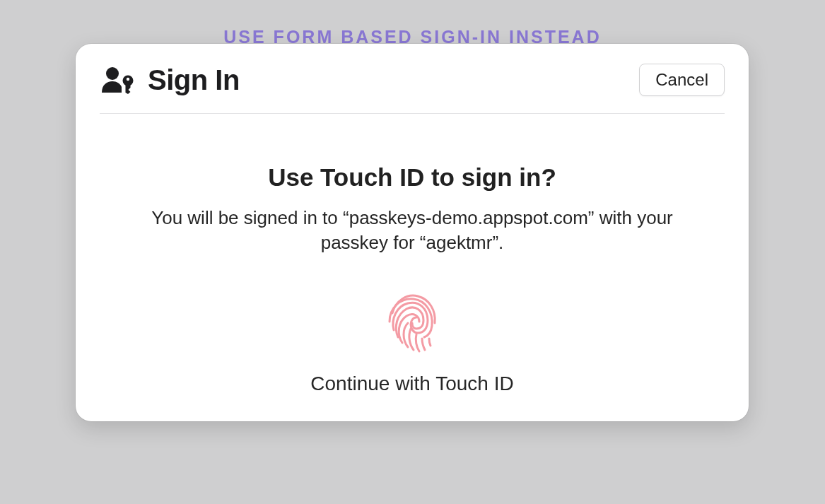 The image size is (825, 504). What do you see at coordinates (194, 81) in the screenshot?
I see `dialog-title: Sign In` at bounding box center [194, 81].